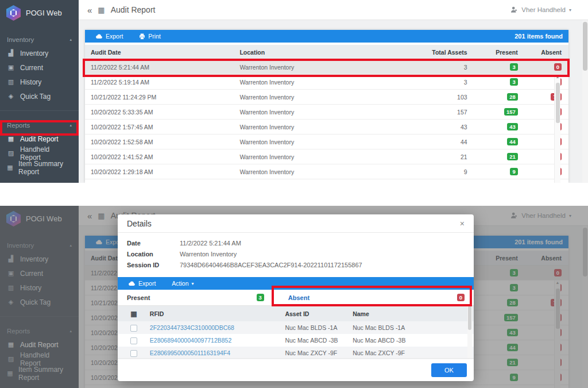 The image size is (588, 388). What do you see at coordinates (90, 10) in the screenshot?
I see `sidebar-collapse-button: «` at bounding box center [90, 10].